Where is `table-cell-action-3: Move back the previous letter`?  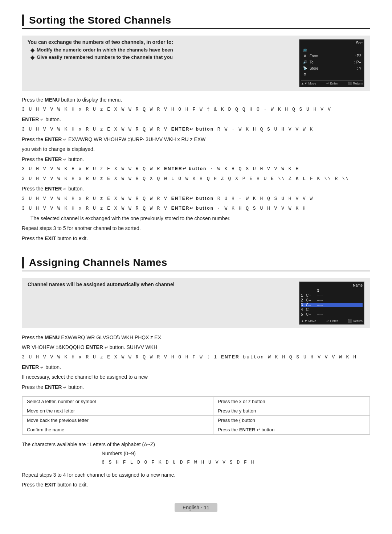 table-cell-action-3: Move back the previous letter is located at coordinates (118, 420).